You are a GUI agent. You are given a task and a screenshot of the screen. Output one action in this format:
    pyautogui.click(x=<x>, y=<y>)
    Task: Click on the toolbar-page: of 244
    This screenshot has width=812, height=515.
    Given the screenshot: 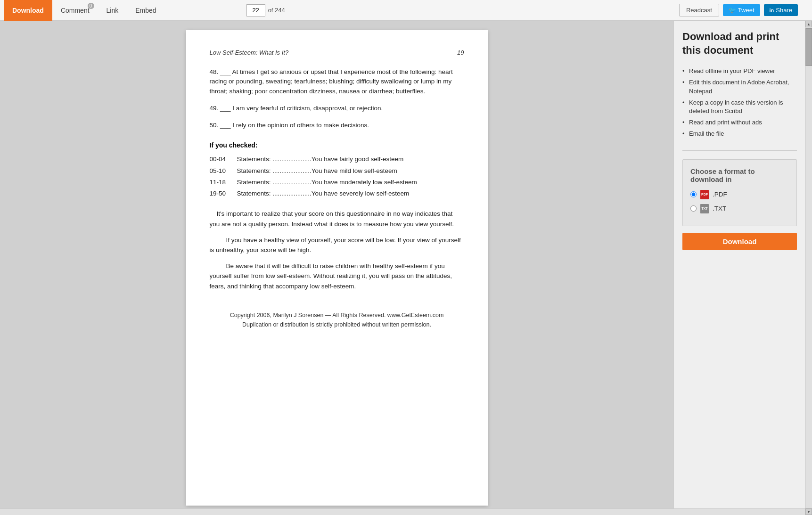 What is the action you would take?
    pyautogui.click(x=266, y=10)
    